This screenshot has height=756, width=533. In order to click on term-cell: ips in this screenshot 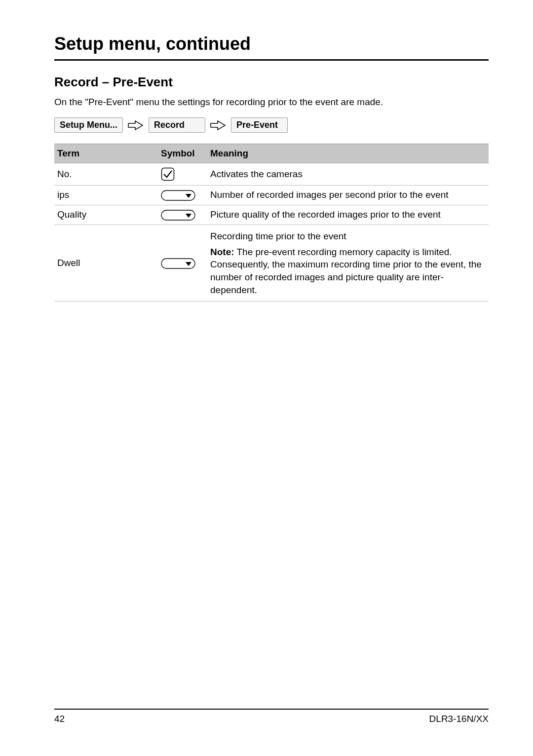, I will do `click(106, 195)`.